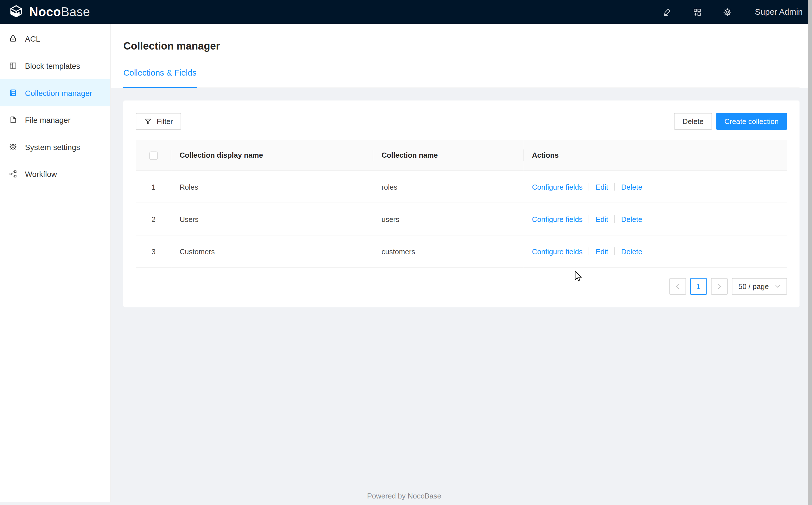 The image size is (812, 505). What do you see at coordinates (449, 156) in the screenshot?
I see `column-header-collection-name: Collection name` at bounding box center [449, 156].